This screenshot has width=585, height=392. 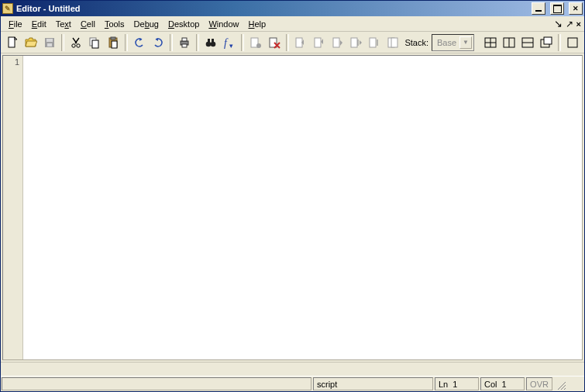 I want to click on tile-2x2-icon, so click(x=490, y=43).